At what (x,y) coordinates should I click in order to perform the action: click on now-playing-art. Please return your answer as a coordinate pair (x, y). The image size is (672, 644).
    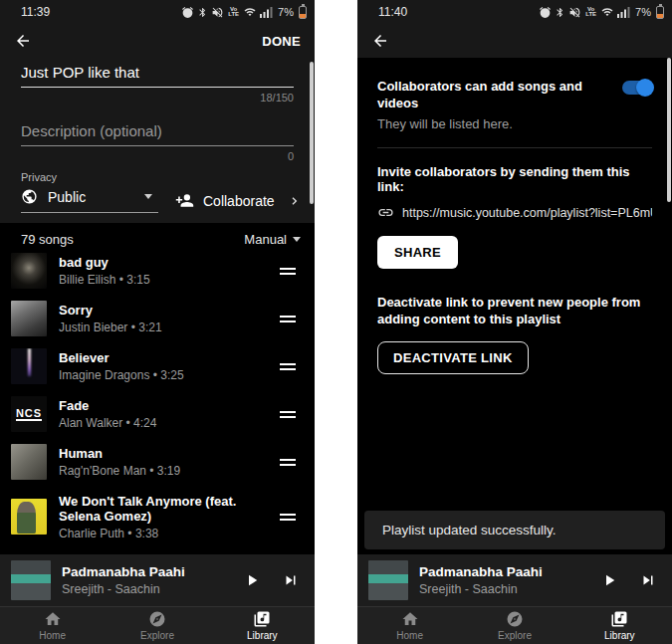
    Looking at the image, I should click on (31, 580).